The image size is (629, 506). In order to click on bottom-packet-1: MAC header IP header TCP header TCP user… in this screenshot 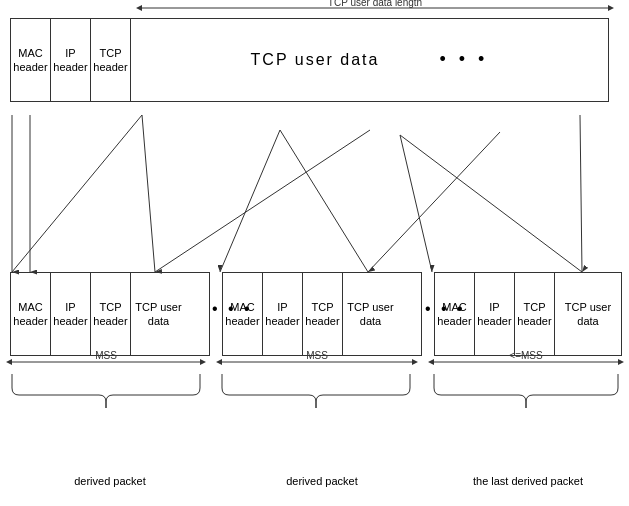, I will do `click(110, 314)`.